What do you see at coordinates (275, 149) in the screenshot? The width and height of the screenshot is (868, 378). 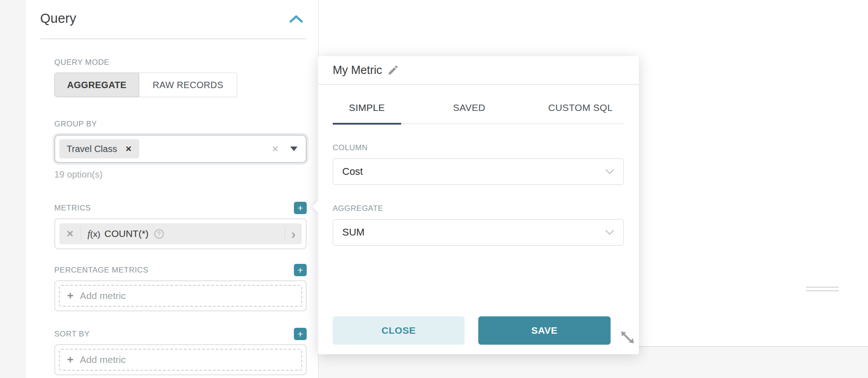 I see `select-clear-icon: ×` at bounding box center [275, 149].